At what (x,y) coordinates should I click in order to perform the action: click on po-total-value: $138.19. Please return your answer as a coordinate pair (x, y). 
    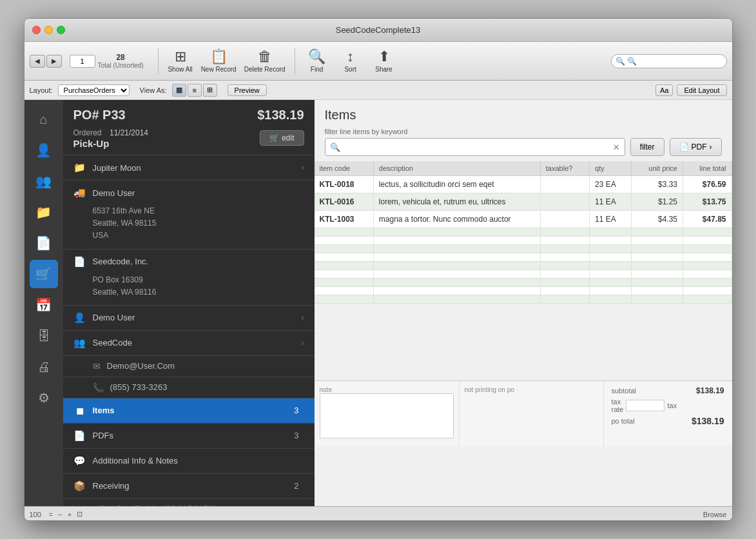
    Looking at the image, I should click on (702, 421).